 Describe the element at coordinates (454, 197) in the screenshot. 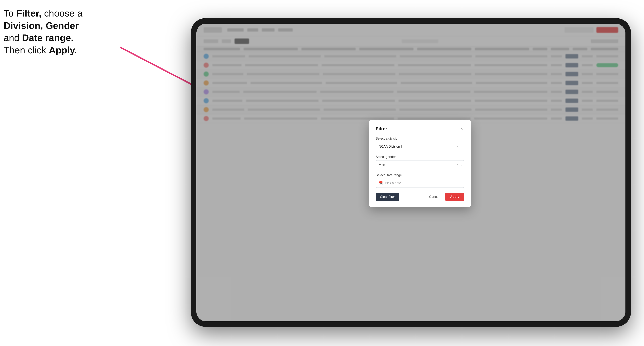

I see `apply-button: Apply` at that location.